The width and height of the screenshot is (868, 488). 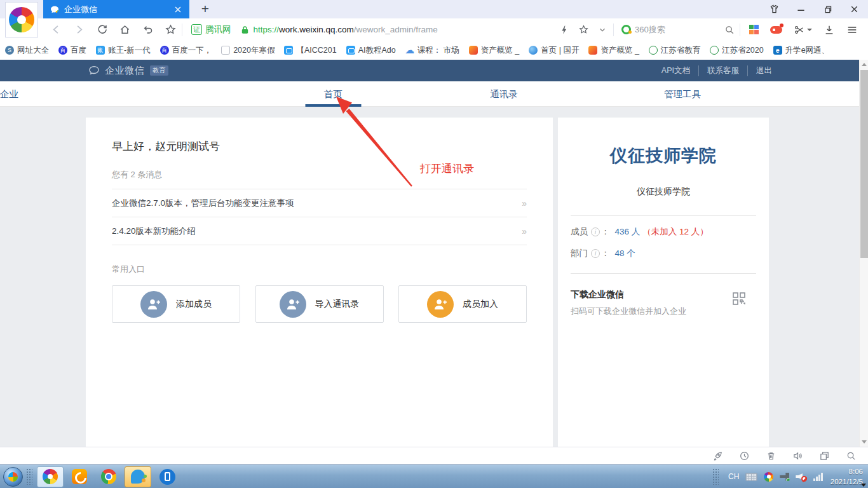 What do you see at coordinates (784, 477) in the screenshot?
I see `usb-safely-remove-icon` at bounding box center [784, 477].